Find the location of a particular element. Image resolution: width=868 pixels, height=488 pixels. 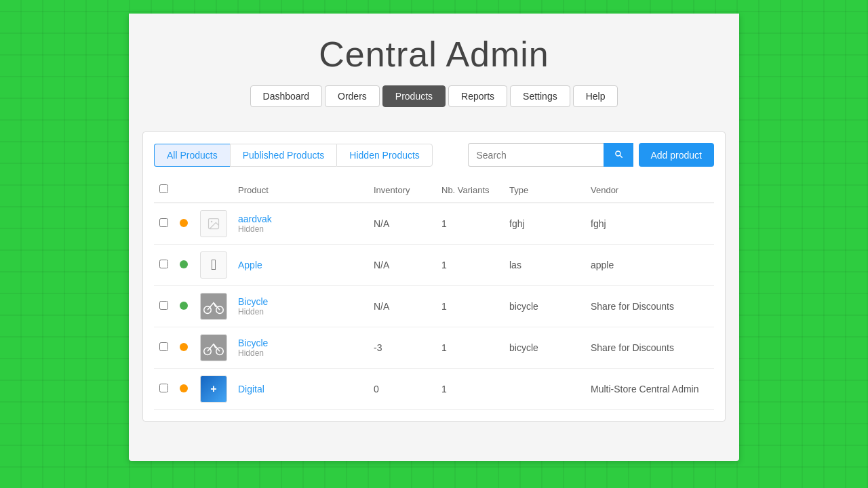

col-vendor: Vendor is located at coordinates (650, 190).